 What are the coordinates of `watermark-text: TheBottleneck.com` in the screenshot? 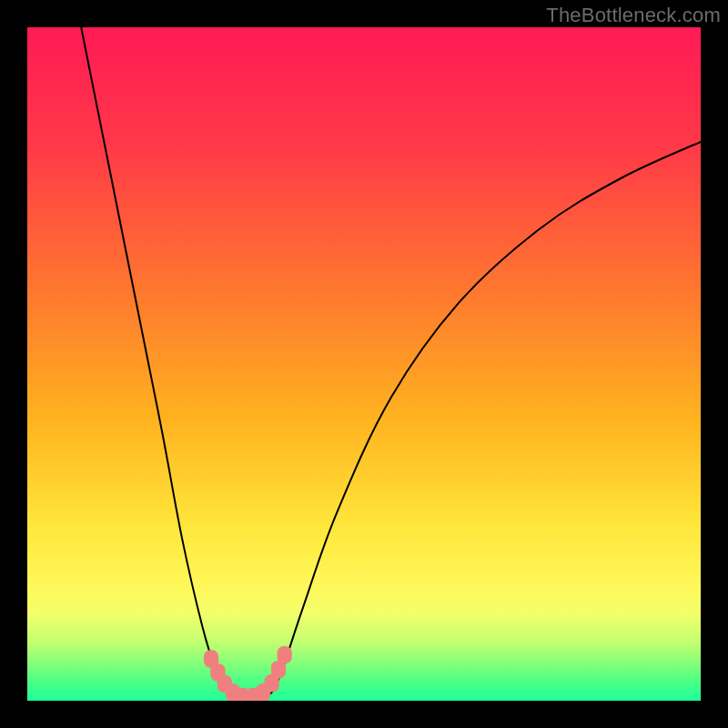 It's located at (633, 15).